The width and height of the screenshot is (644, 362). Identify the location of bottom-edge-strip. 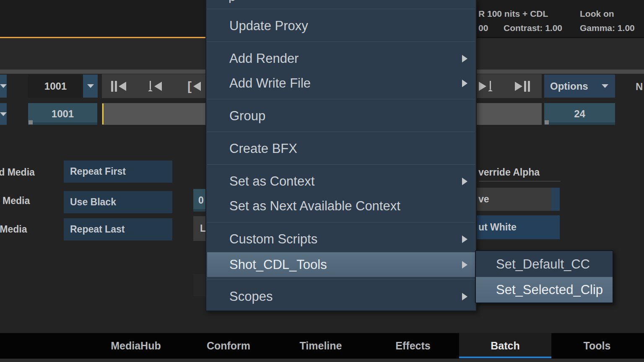
(322, 360).